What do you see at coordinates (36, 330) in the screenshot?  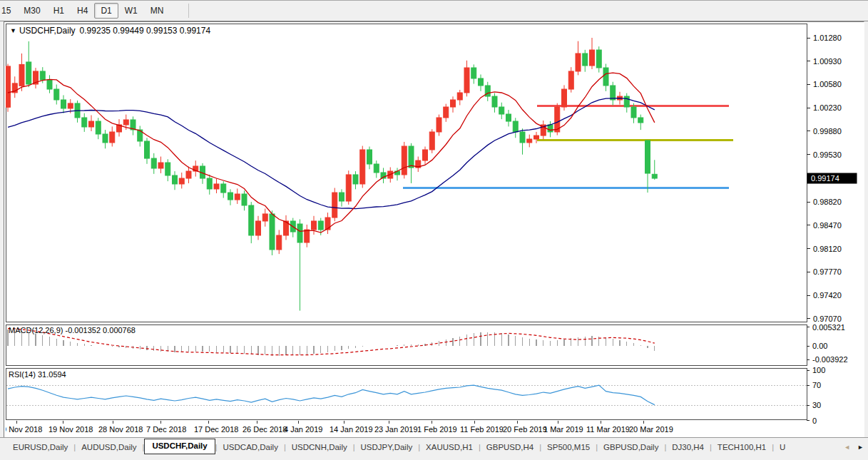 I see `macd-name: MACD(12,26,9)` at bounding box center [36, 330].